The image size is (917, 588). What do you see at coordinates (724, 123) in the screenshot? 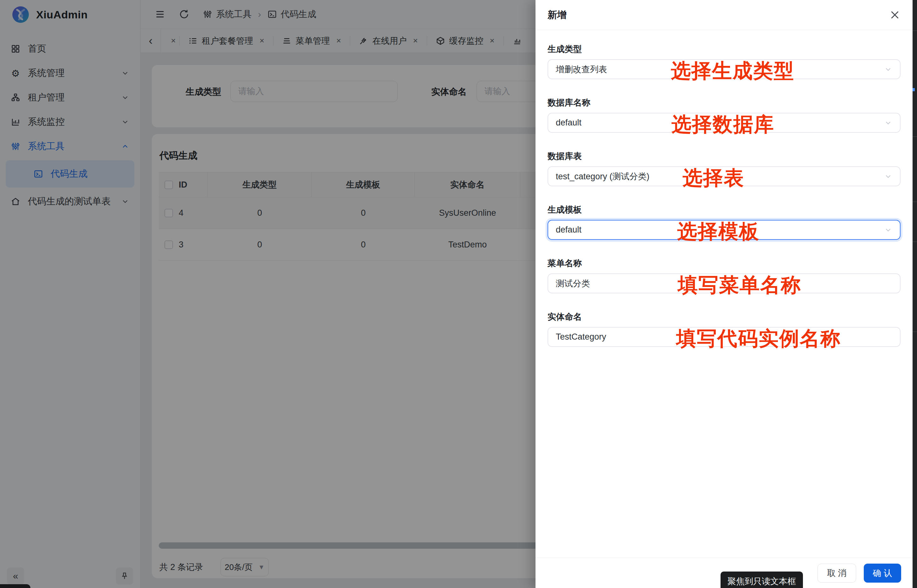
I see `database-select: default` at bounding box center [724, 123].